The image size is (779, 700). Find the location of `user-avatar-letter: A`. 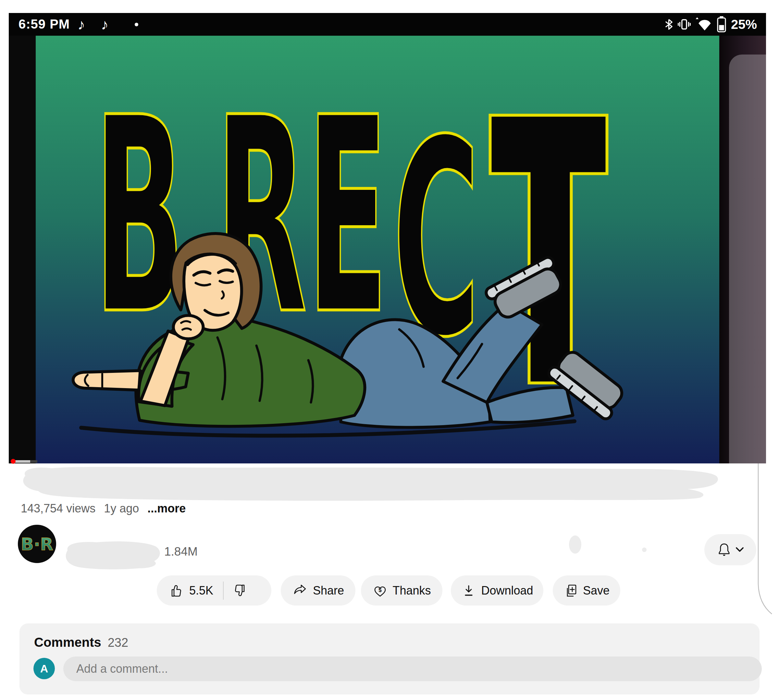

user-avatar-letter: A is located at coordinates (45, 668).